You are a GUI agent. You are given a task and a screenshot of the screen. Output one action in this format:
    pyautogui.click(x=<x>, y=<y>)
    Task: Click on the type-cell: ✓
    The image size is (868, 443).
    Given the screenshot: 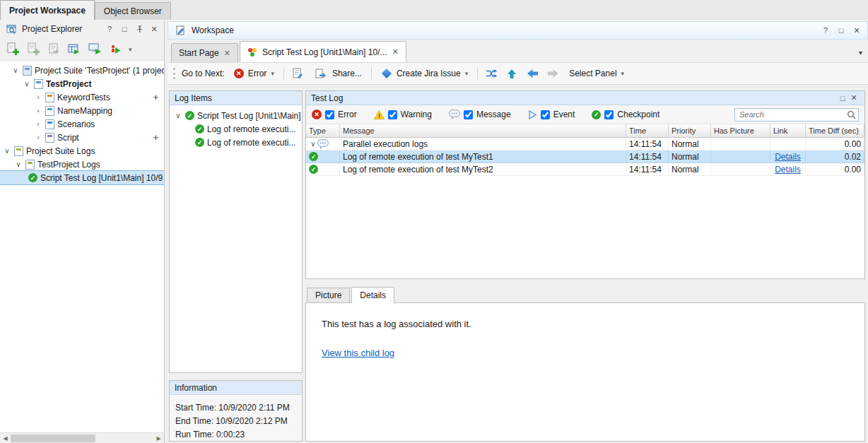 What is the action you would take?
    pyautogui.click(x=323, y=170)
    